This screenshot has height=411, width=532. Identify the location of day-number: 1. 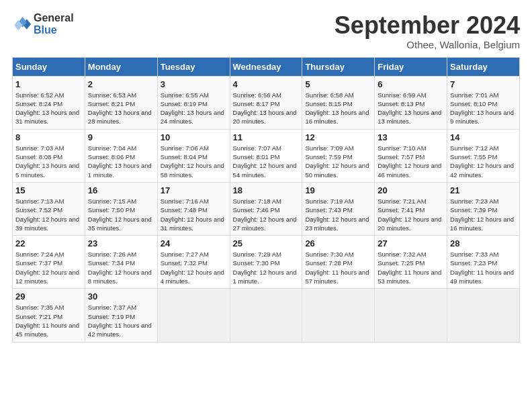
(48, 85).